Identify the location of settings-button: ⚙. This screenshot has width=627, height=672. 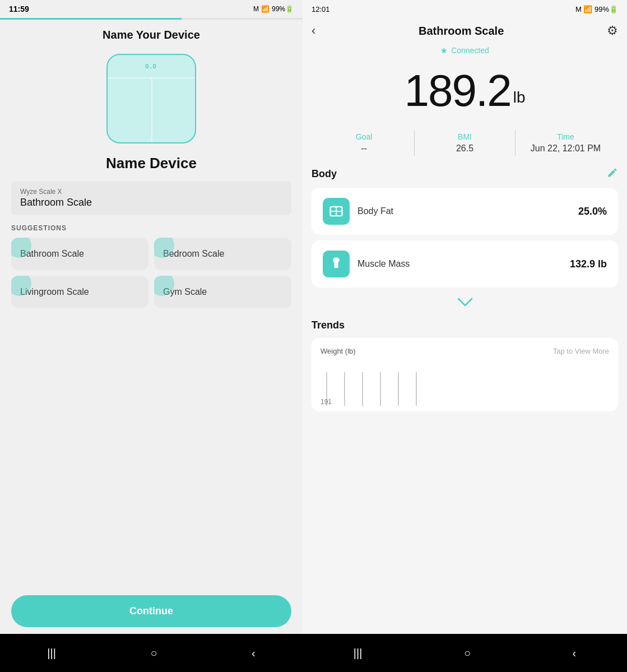
(612, 31).